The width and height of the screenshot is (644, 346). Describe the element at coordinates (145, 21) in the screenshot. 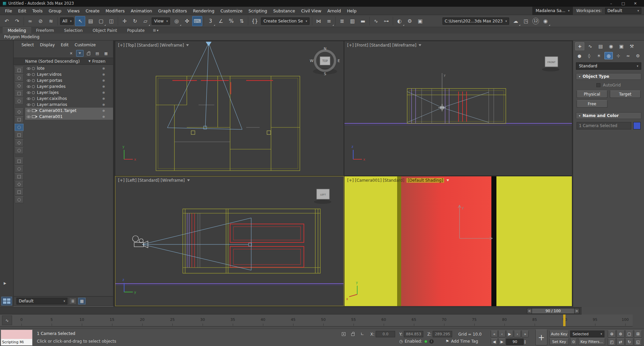

I see `select-and-scale-icon: ▱` at that location.